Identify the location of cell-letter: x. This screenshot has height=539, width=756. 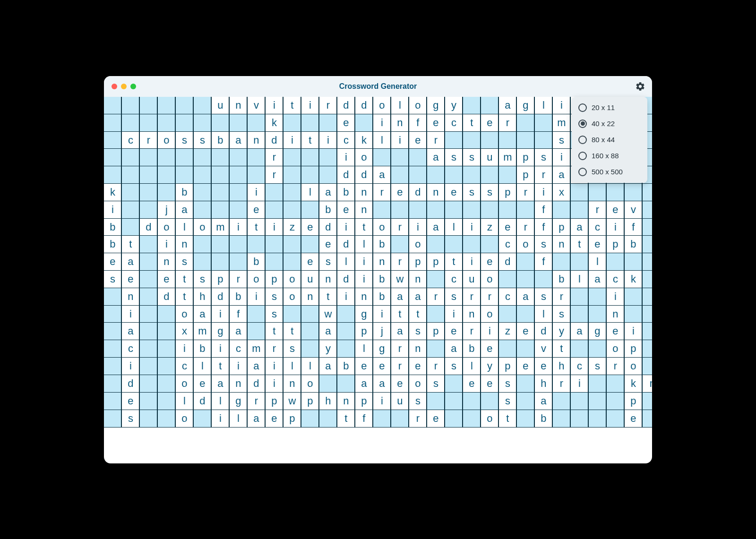
(561, 192).